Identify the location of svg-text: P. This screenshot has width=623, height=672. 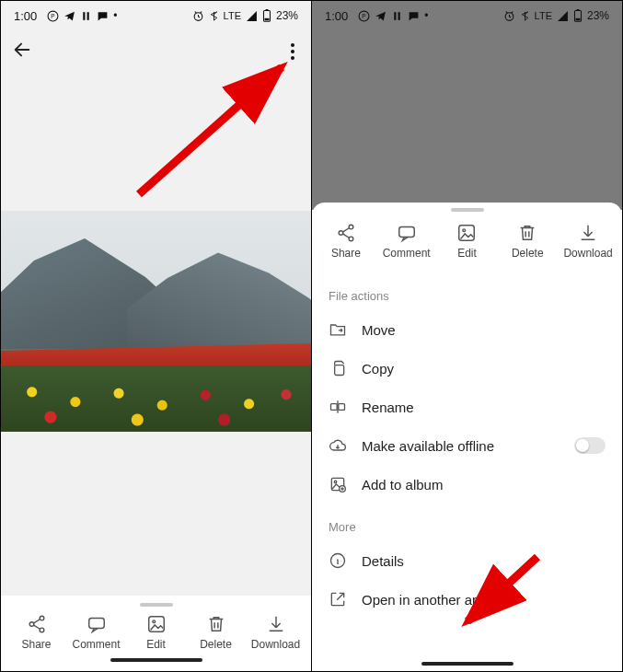
(364, 15).